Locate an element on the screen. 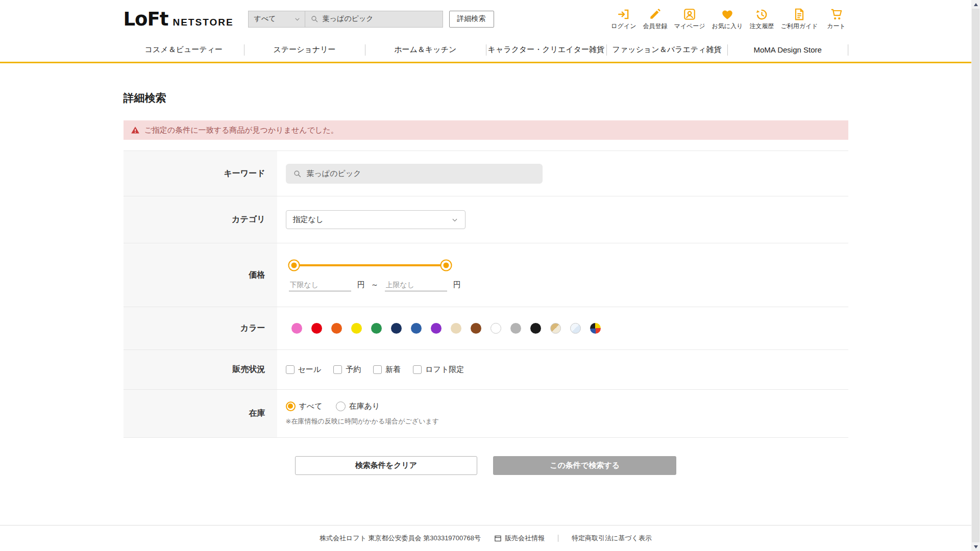 This screenshot has width=980, height=551. search-scope-select: すべて is located at coordinates (277, 19).